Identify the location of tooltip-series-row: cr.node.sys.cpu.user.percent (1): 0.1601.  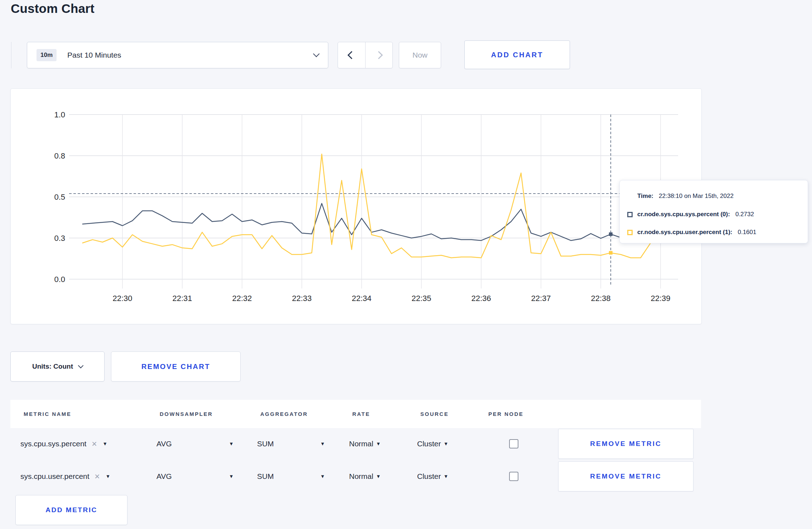
(688, 232).